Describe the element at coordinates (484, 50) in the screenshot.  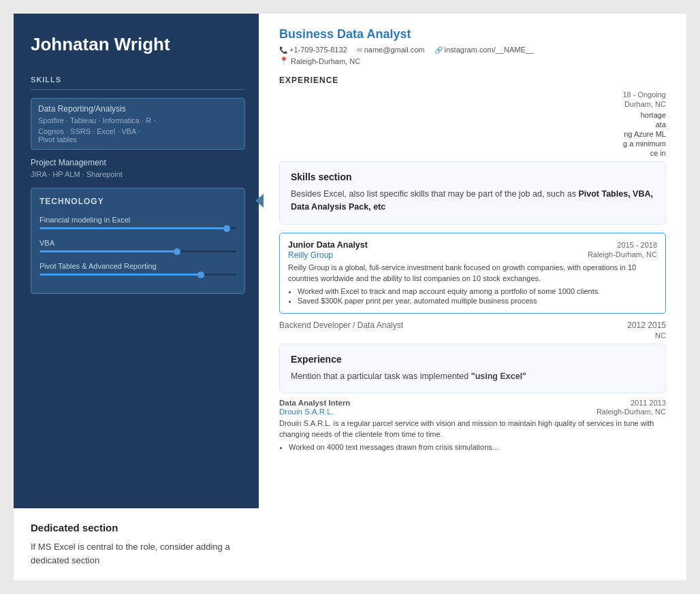
I see `contact-link: 🔗 instagram.com/__NAME__` at that location.